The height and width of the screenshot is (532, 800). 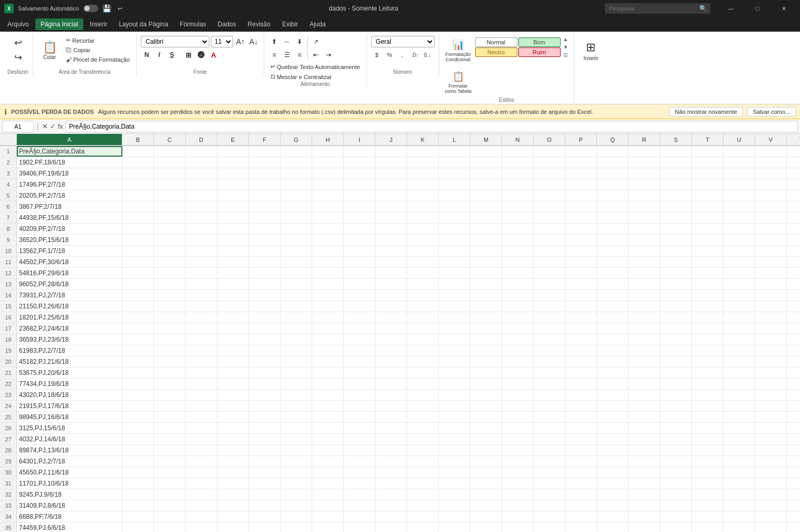 What do you see at coordinates (676, 284) in the screenshot?
I see `cell-s13` at bounding box center [676, 284].